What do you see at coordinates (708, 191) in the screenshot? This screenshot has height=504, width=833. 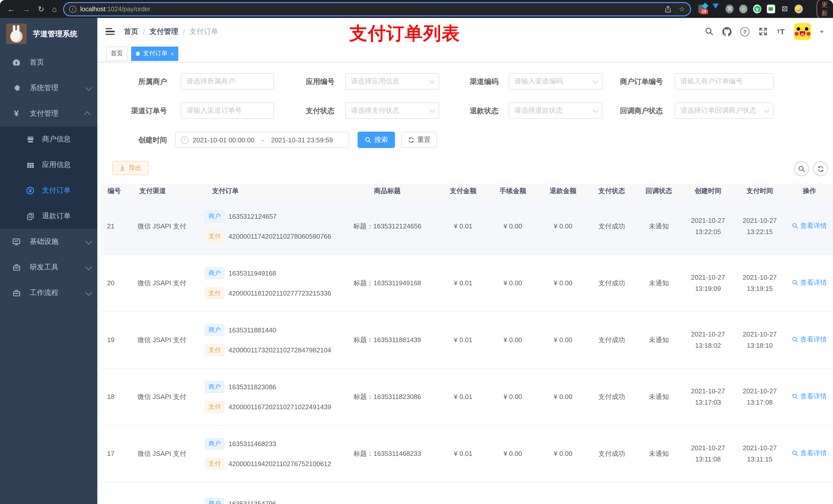 I see `col-created: 创建时间` at bounding box center [708, 191].